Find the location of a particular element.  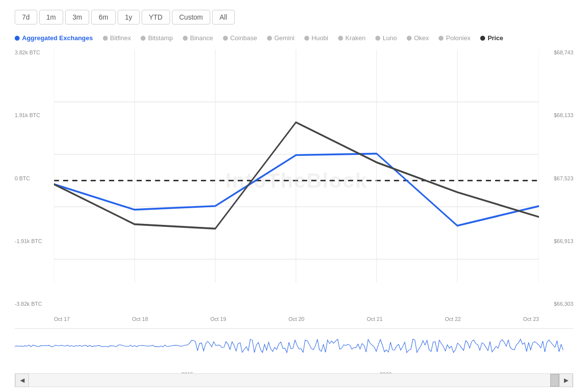

legend-dot-okex is located at coordinates (409, 38).